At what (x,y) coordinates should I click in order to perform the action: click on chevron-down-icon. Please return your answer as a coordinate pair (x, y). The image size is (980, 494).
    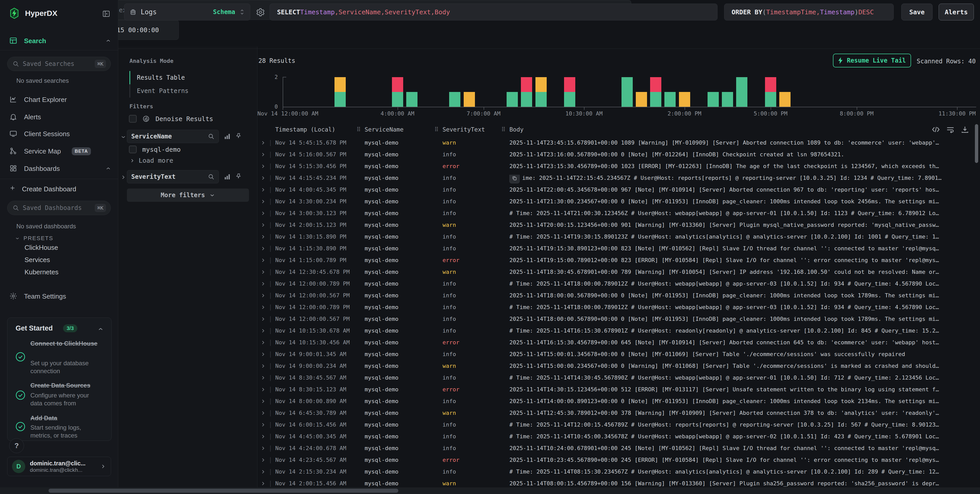
    Looking at the image, I should click on (123, 137).